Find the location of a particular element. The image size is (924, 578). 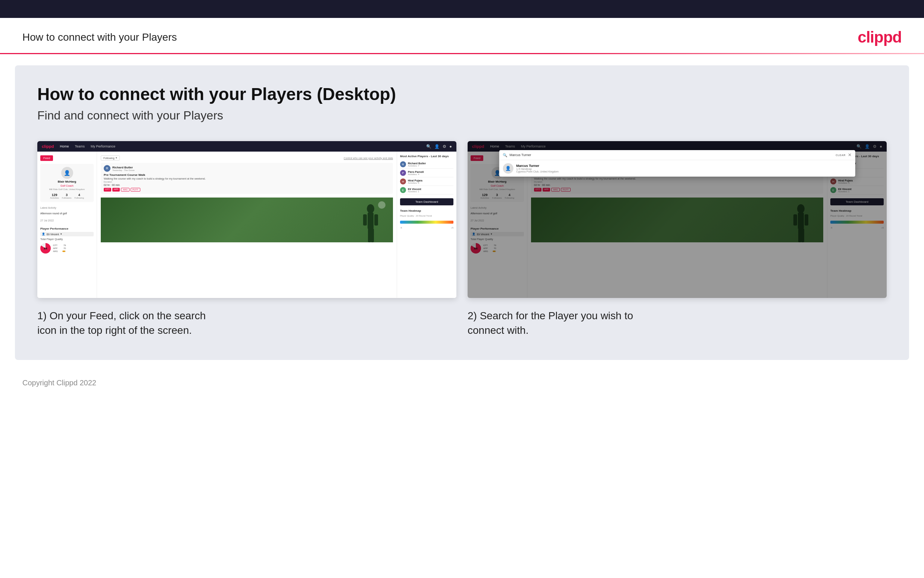

dropdown-arrow: ▾ is located at coordinates (61, 234).